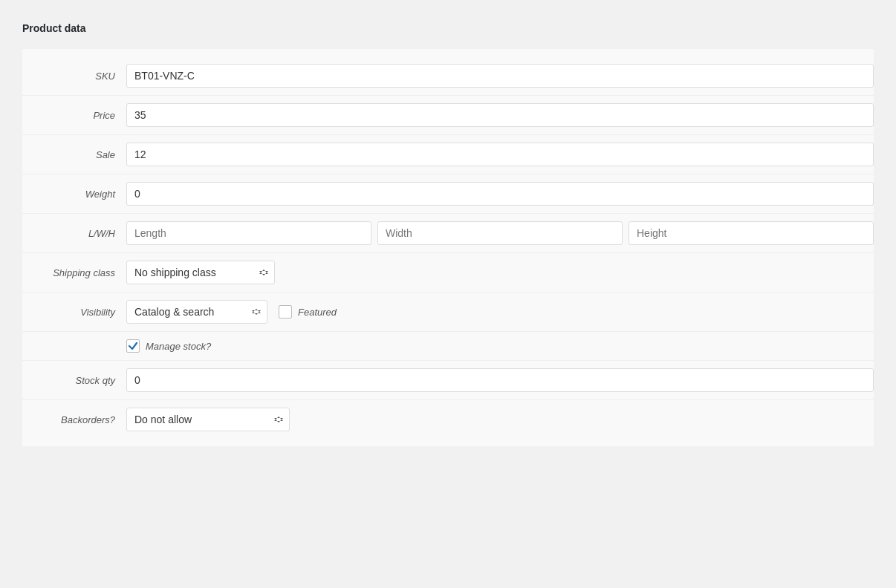 This screenshot has width=896, height=588. I want to click on price-label: Price, so click(74, 116).